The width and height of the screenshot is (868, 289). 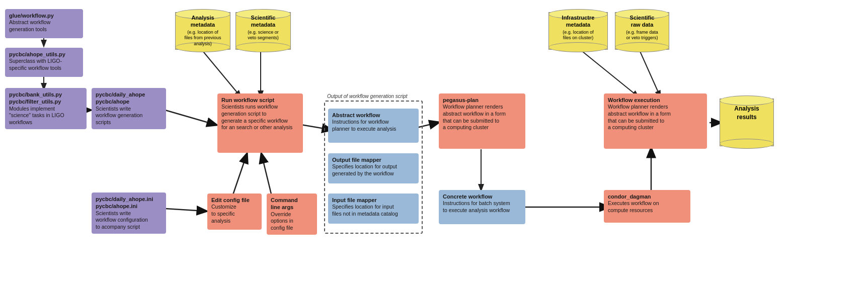 I want to click on concrete-workflow-box: Concrete workflow Instructions for batch…, so click(x=482, y=207).